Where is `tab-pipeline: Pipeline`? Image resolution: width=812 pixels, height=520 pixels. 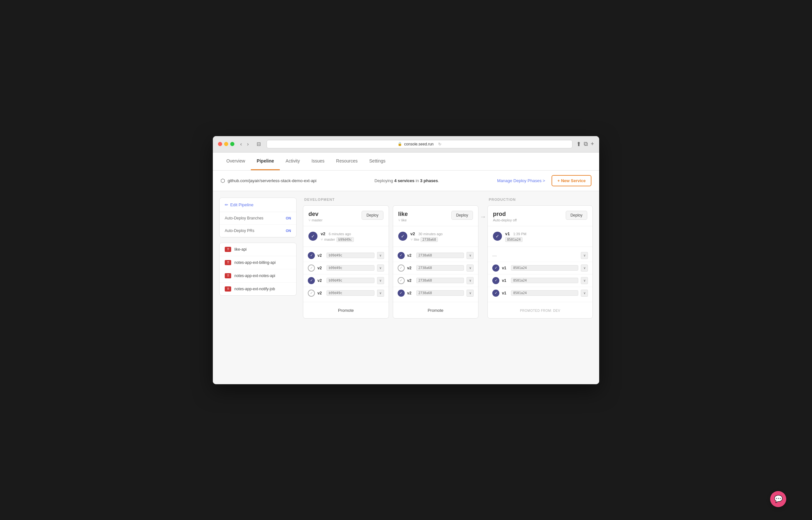
tab-pipeline: Pipeline is located at coordinates (265, 161).